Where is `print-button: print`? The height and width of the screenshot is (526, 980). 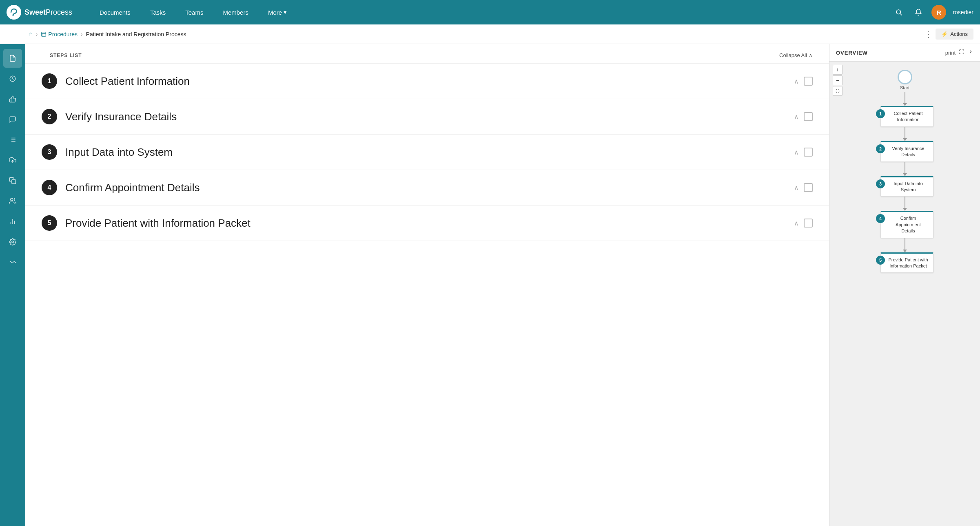 print-button: print is located at coordinates (951, 53).